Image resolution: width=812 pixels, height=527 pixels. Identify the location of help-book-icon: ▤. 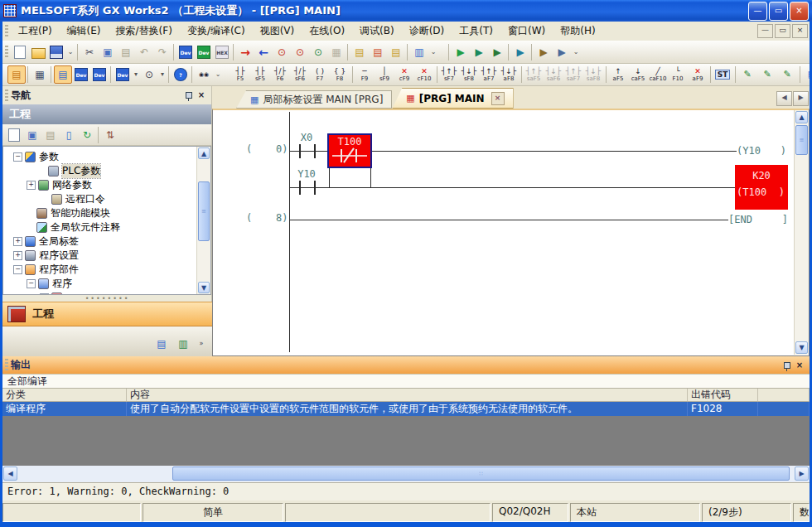
(162, 344).